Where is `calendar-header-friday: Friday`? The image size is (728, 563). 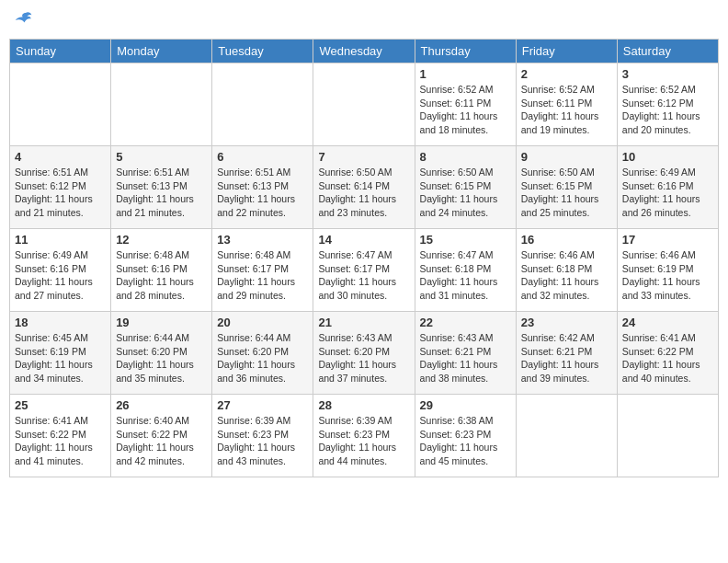 calendar-header-friday: Friday is located at coordinates (566, 52).